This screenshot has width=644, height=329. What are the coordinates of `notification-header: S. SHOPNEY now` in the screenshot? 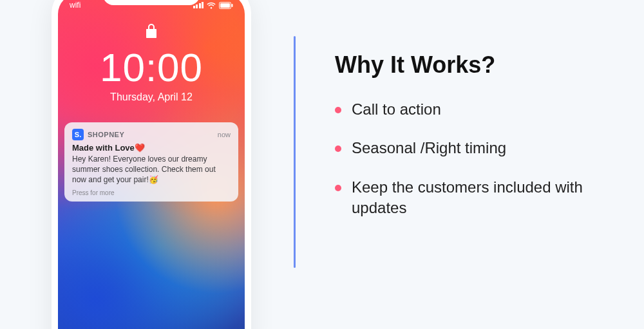 It's located at (151, 135).